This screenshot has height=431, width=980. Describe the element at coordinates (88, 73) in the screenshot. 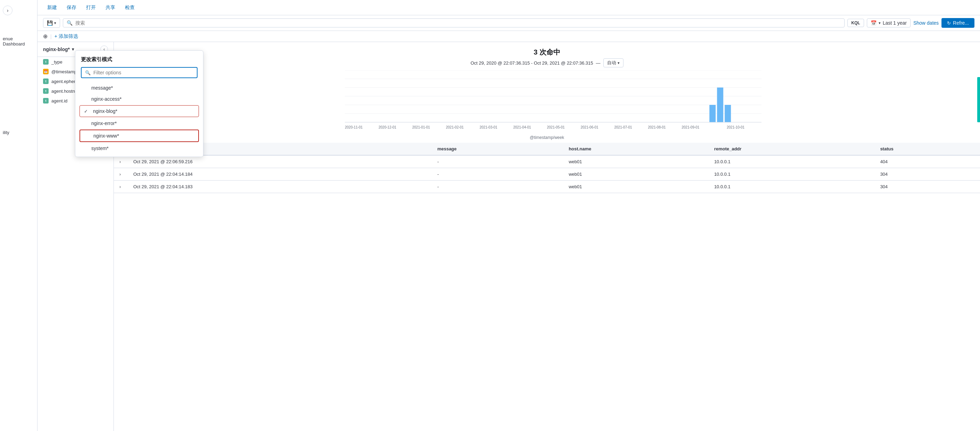

I see `dropdown-search-icon: 🔍` at that location.